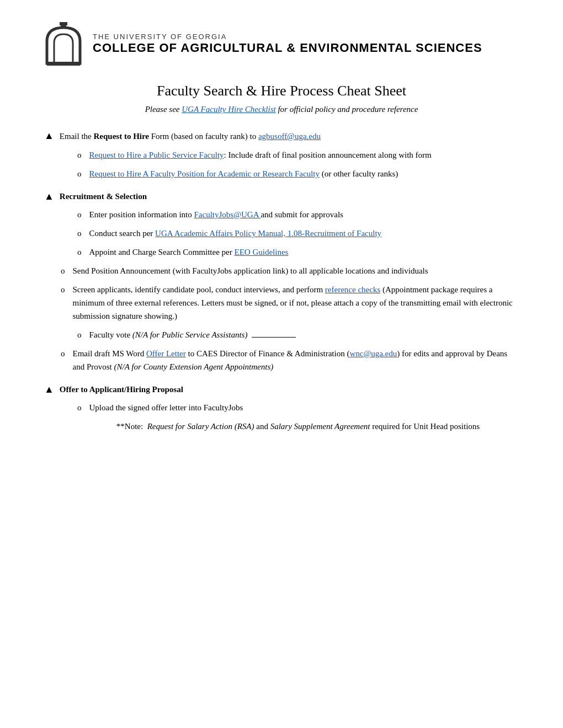 This screenshot has height=728, width=563. I want to click on sub-item-6-text: Send Position Announcement (with Faculty…, so click(251, 271).